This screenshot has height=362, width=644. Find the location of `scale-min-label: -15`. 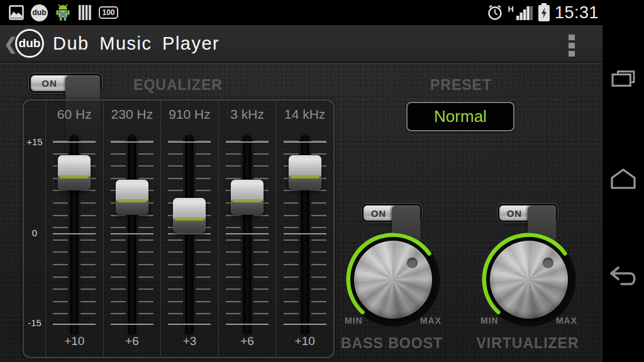

scale-min-label: -15 is located at coordinates (35, 323).